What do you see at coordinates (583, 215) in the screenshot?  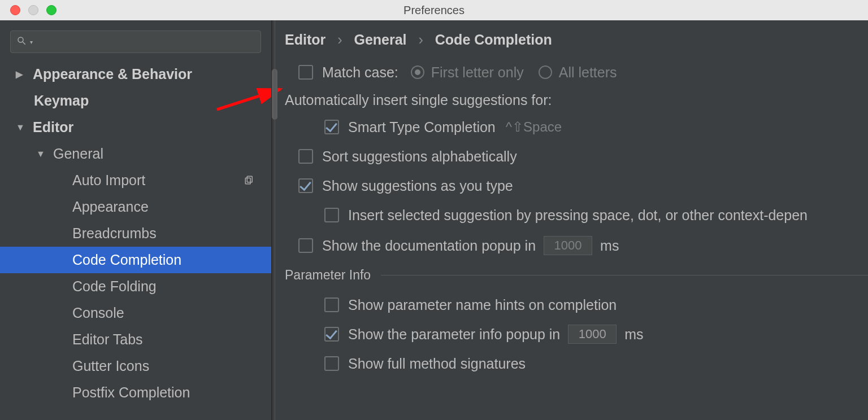 I see `insert-by-space-row: Insert selected suggestion by pressing s…` at bounding box center [583, 215].